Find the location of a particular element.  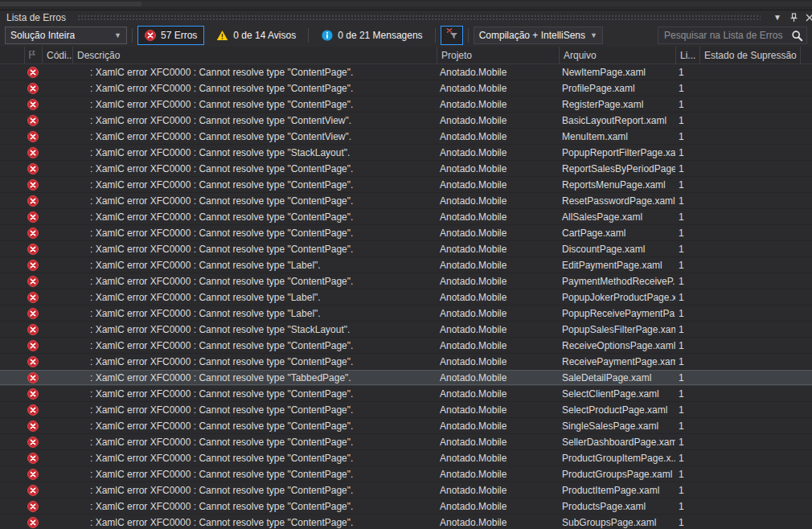

errors-filter-button: 57 Erros is located at coordinates (170, 35).